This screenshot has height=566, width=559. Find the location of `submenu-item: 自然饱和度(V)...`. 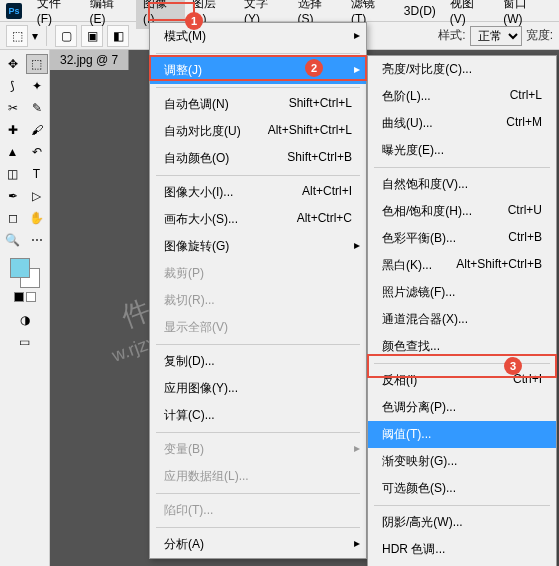

submenu-item: 自然饱和度(V)... is located at coordinates (462, 184).